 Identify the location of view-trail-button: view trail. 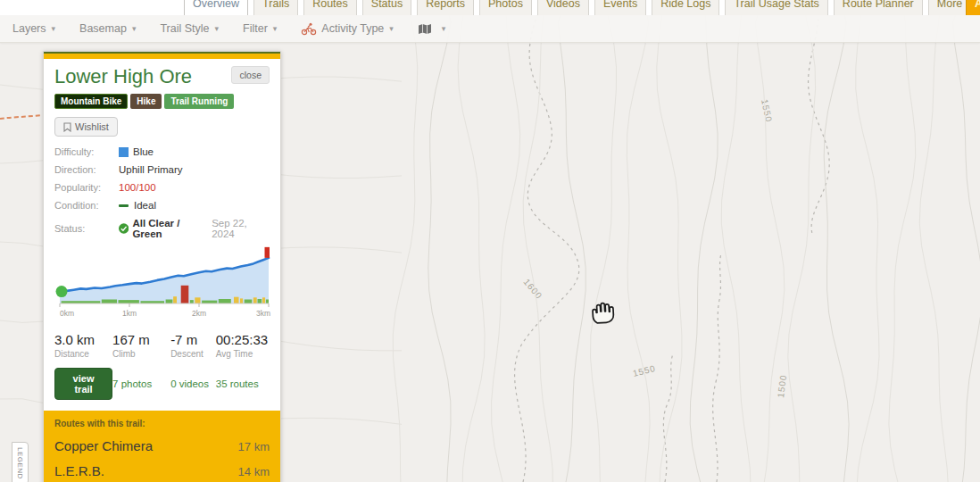
(84, 384).